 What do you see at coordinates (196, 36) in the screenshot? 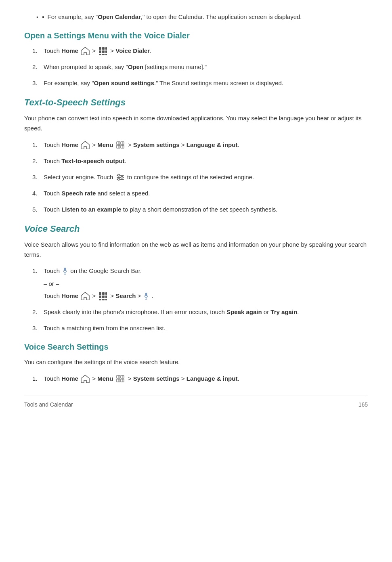
I see `section1-heading: Open a Settings Menu with the Voice Dial…` at bounding box center [196, 36].